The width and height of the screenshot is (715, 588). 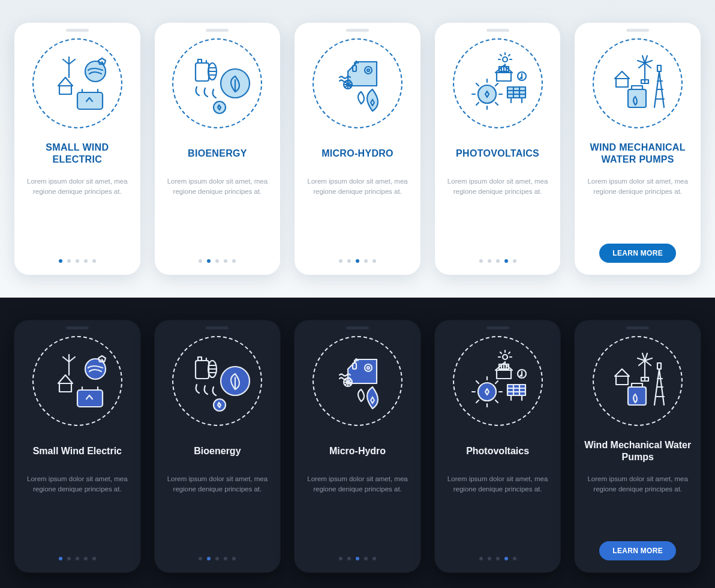 What do you see at coordinates (498, 451) in the screenshot?
I see `card-title: Photovoltaics` at bounding box center [498, 451].